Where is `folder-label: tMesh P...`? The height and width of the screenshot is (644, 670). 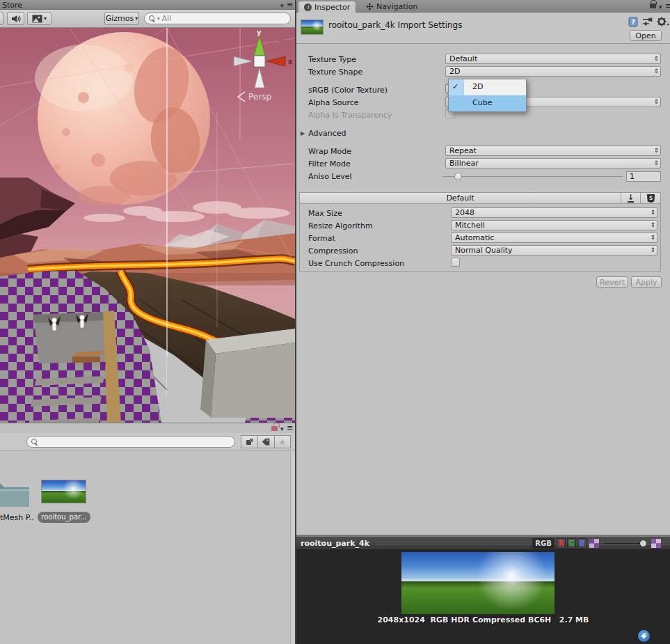 folder-label: tMesh P... is located at coordinates (17, 518).